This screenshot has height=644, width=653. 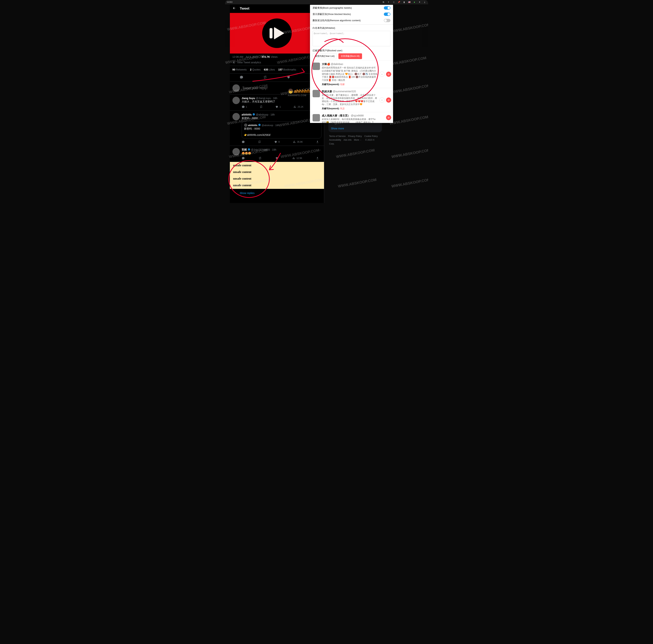 I want to click on whitelist-label: 白名单列表(Whitelist), so click(x=352, y=28).